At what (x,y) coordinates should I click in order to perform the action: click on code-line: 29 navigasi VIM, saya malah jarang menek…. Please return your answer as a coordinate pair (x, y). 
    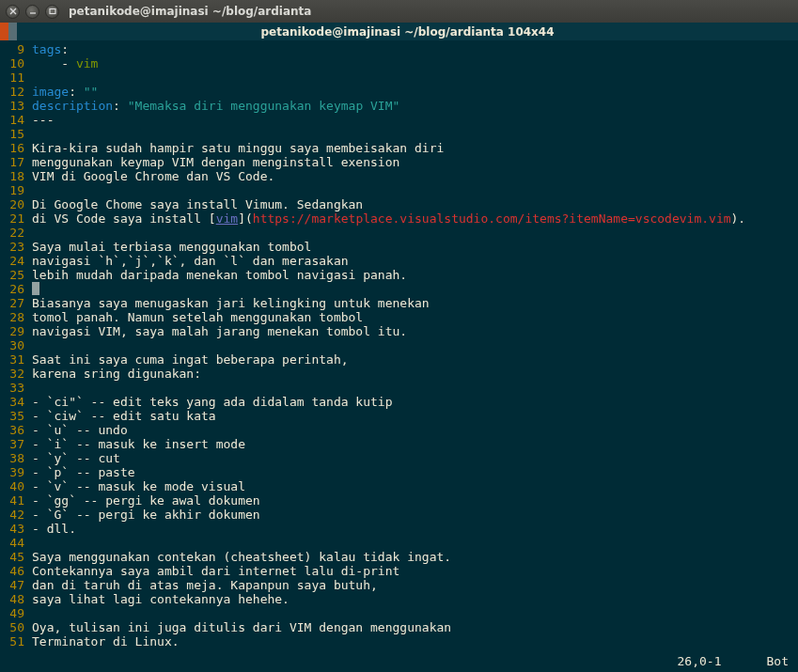
    Looking at the image, I should click on (399, 331).